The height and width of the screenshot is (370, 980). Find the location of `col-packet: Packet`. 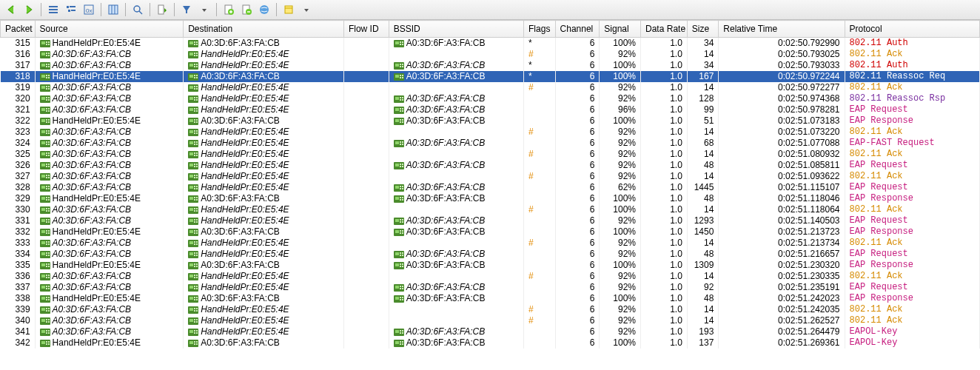

col-packet: Packet is located at coordinates (18, 30).